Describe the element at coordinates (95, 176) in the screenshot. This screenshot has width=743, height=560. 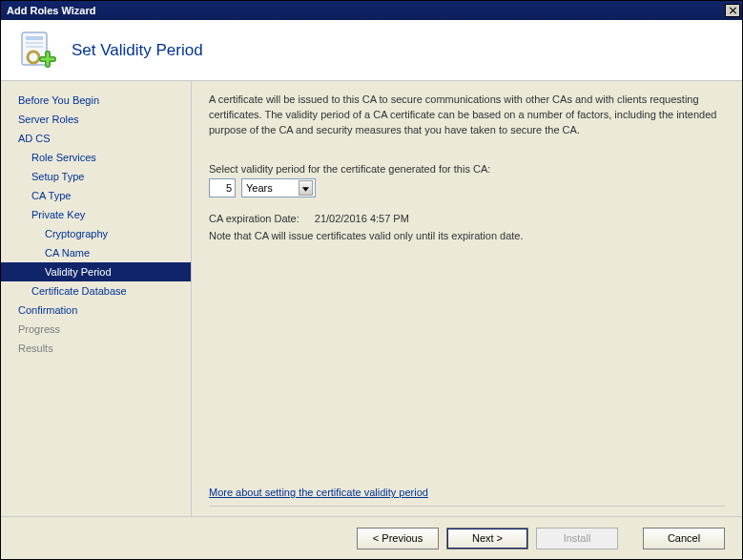
I see `nav-setup-type: Setup Type` at that location.